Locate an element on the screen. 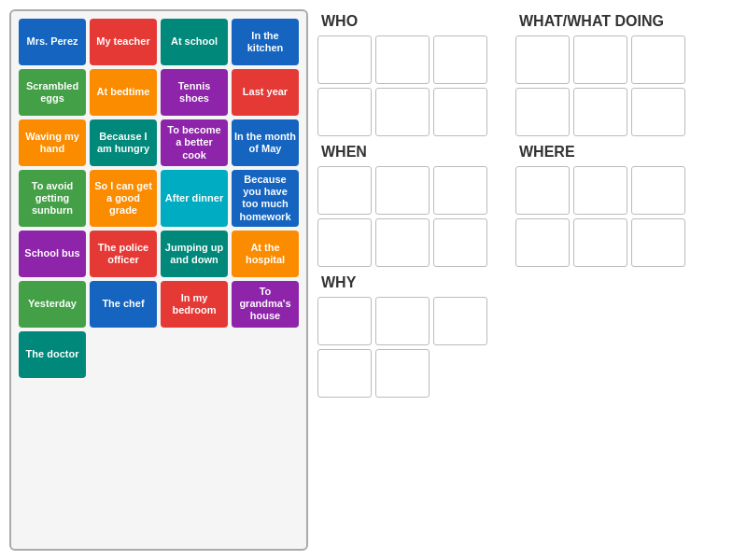 This screenshot has height=560, width=747. when-drop-grid is located at coordinates (402, 217).